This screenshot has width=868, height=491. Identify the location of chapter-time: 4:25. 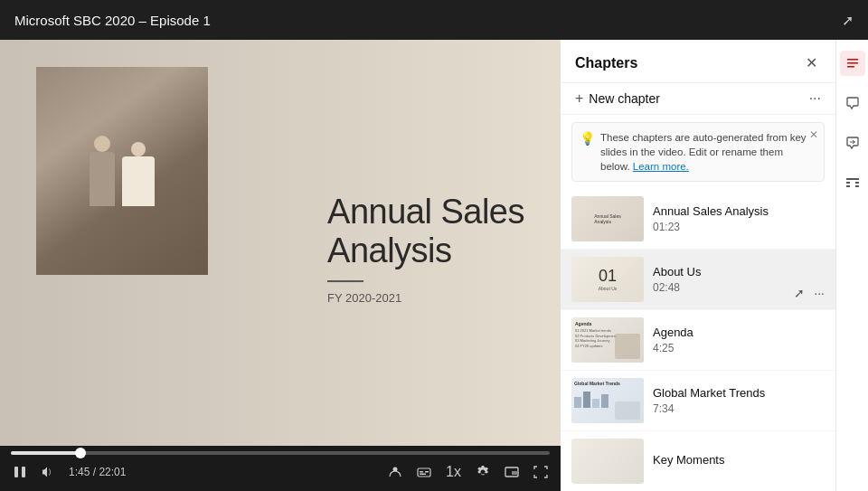
(739, 348).